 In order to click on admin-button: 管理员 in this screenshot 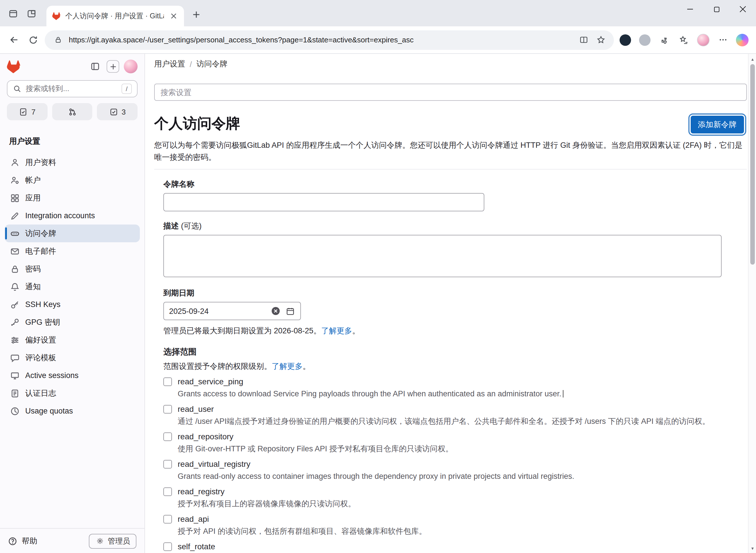, I will do `click(113, 541)`.